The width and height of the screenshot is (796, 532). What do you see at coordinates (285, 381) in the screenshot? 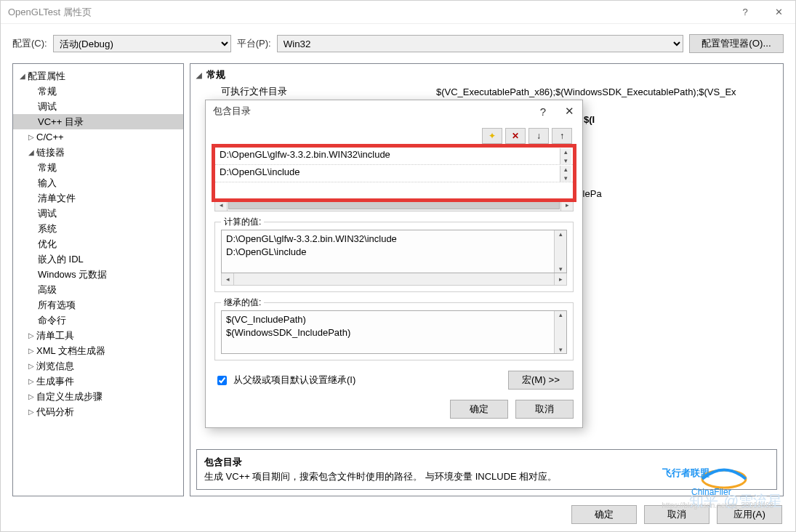
I see `inherit-checkbox-label: 从父级或项目默认设置继承(I)` at bounding box center [285, 381].